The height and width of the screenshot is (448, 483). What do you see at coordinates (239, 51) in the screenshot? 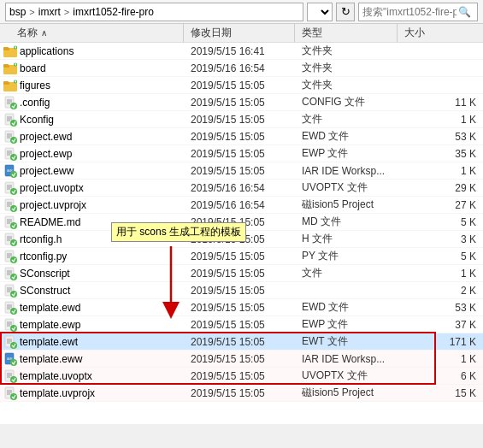
I see `cell-date: 2019/5/15 16:41` at bounding box center [239, 51].